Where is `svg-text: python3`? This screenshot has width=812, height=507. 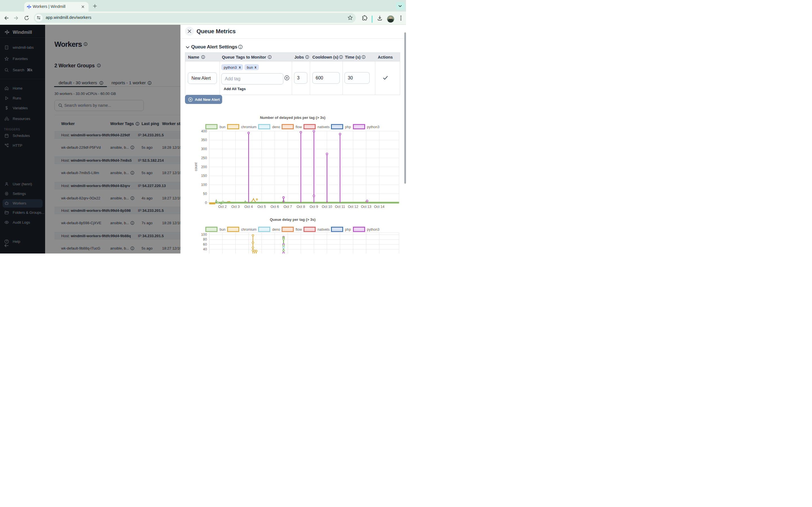 svg-text: python3 is located at coordinates (373, 229).